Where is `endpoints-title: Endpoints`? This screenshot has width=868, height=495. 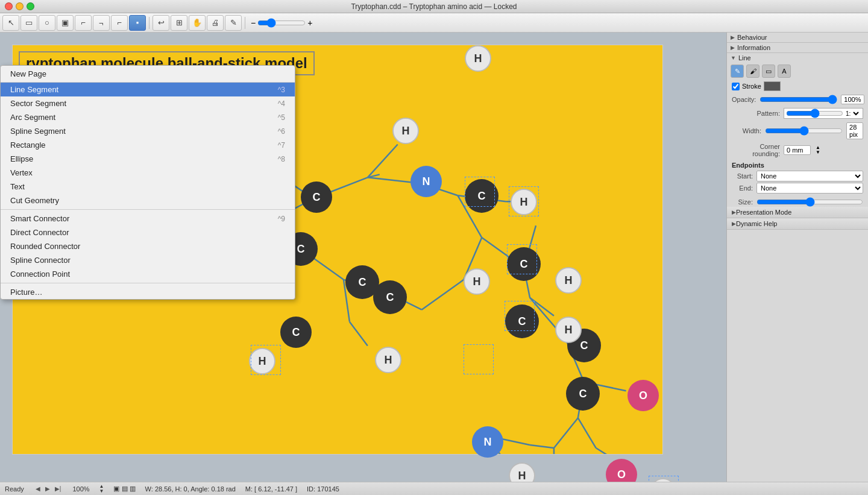 endpoints-title: Endpoints is located at coordinates (797, 165).